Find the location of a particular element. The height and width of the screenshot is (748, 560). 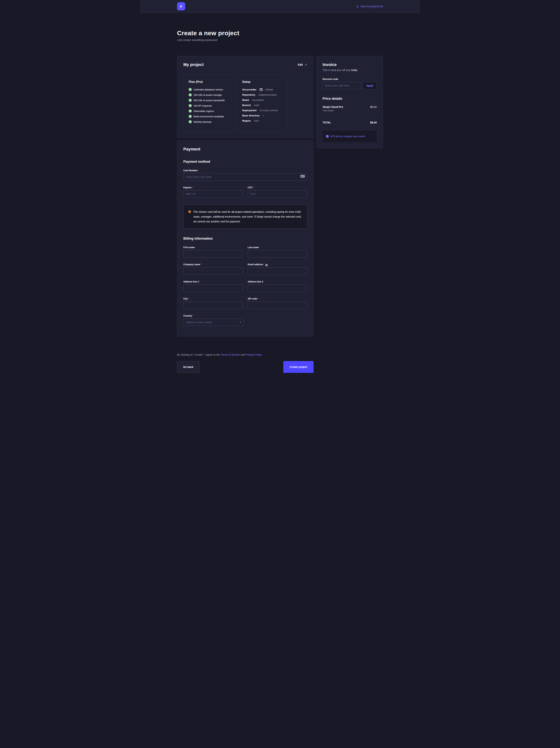

discount-code-input is located at coordinates (342, 86).